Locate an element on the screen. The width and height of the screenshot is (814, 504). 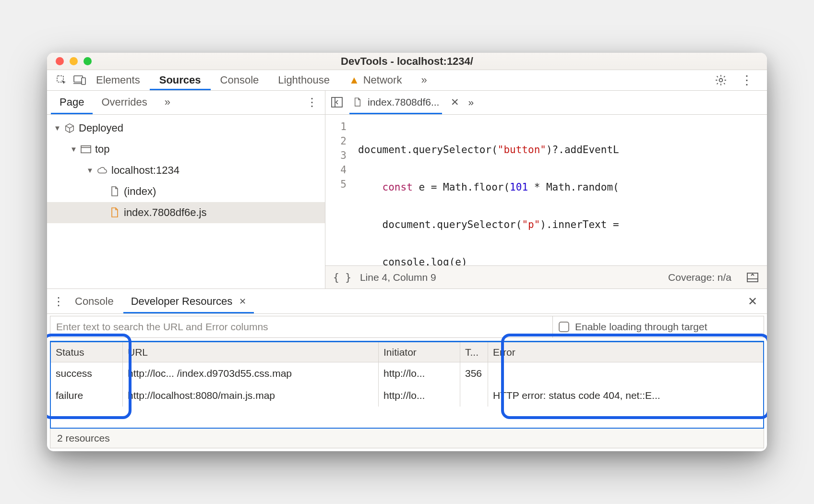
drawer-menu-icon: ⋮ is located at coordinates (59, 301).